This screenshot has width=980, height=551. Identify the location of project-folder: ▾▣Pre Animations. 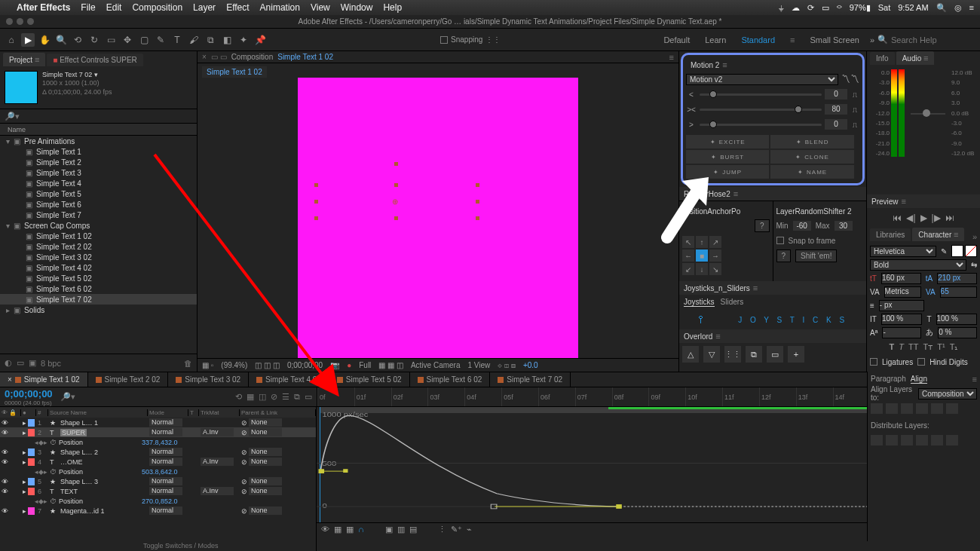
(98, 141).